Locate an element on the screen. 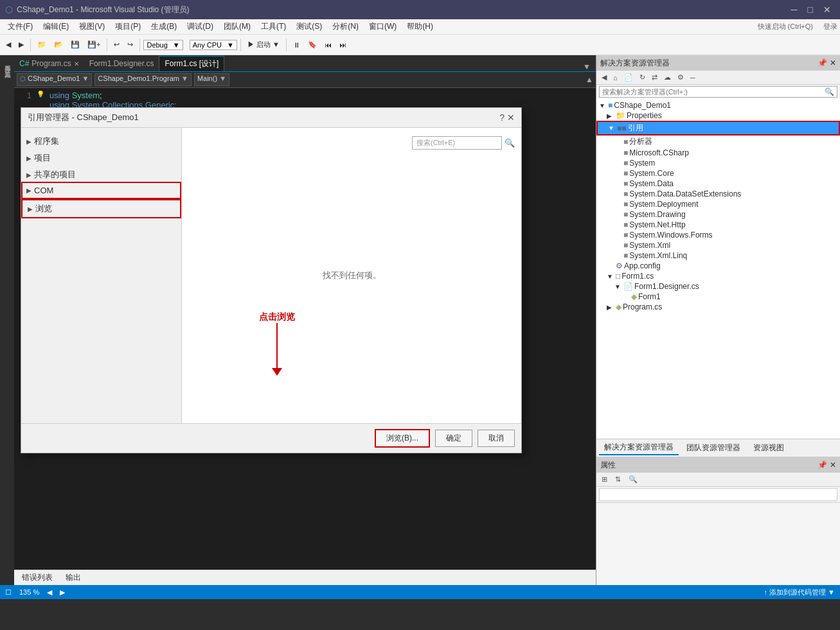 This screenshot has width=840, height=630. breakpoint-btn: ⏸ is located at coordinates (297, 45).